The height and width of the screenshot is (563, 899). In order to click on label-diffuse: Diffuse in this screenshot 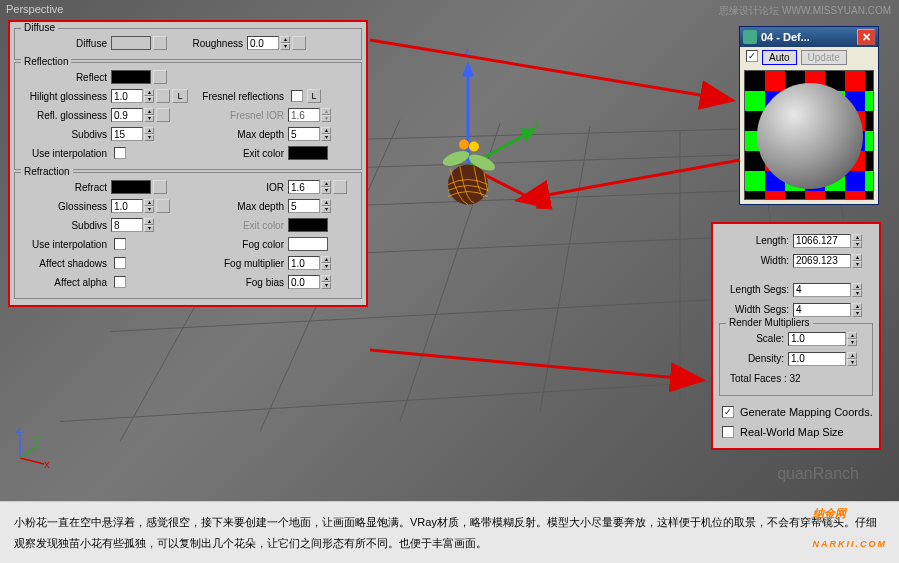, I will do `click(66, 44)`.